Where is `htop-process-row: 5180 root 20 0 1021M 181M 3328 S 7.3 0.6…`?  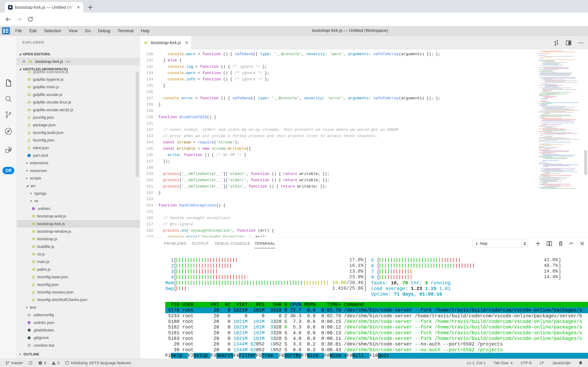
htop-process-row: 5180 root 20 0 1021M 181M 3328 S 7.3 0.6… is located at coordinates (377, 322).